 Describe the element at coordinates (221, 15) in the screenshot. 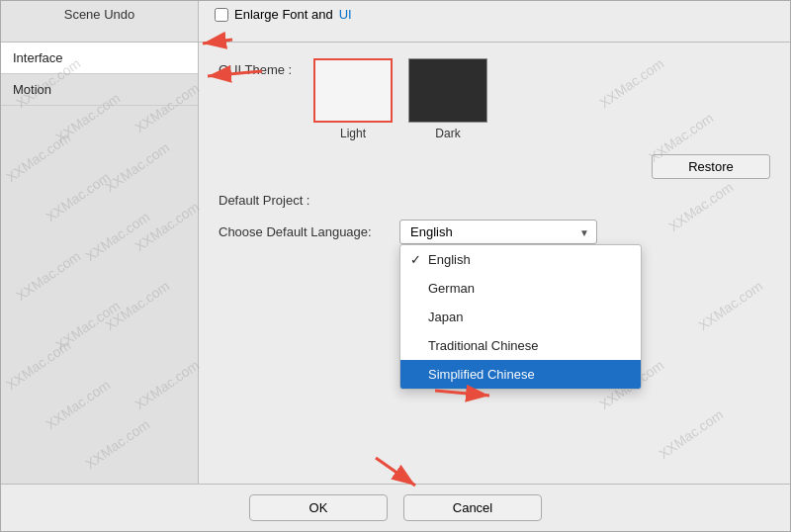

I see `enlarge-font-checkbox` at that location.